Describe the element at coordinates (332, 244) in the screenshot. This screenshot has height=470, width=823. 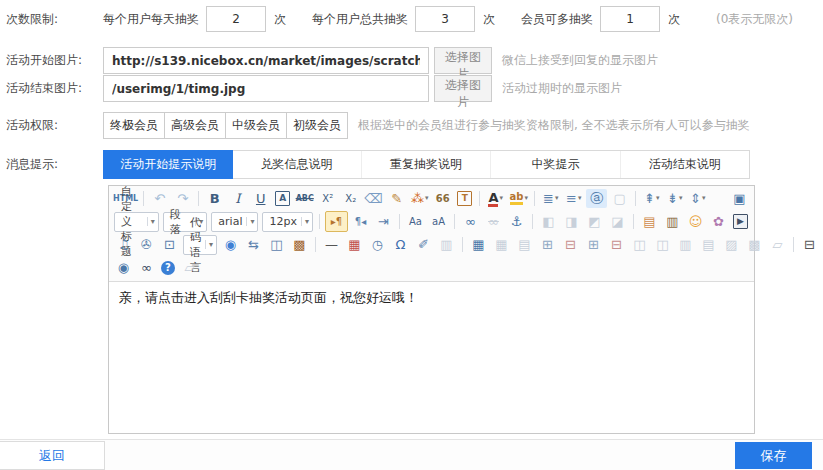
I see `horizontal-rule-icon: —` at that location.